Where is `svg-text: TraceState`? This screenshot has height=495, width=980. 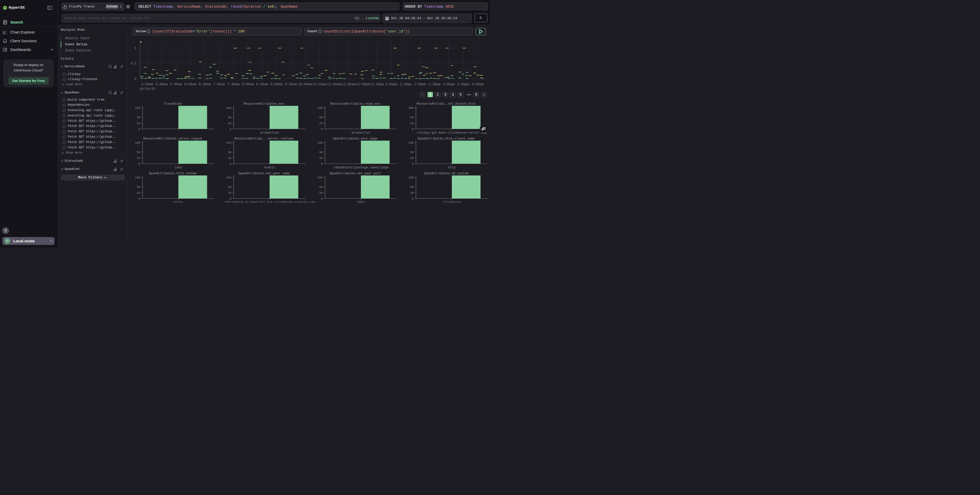 svg-text: TraceState is located at coordinates (173, 104).